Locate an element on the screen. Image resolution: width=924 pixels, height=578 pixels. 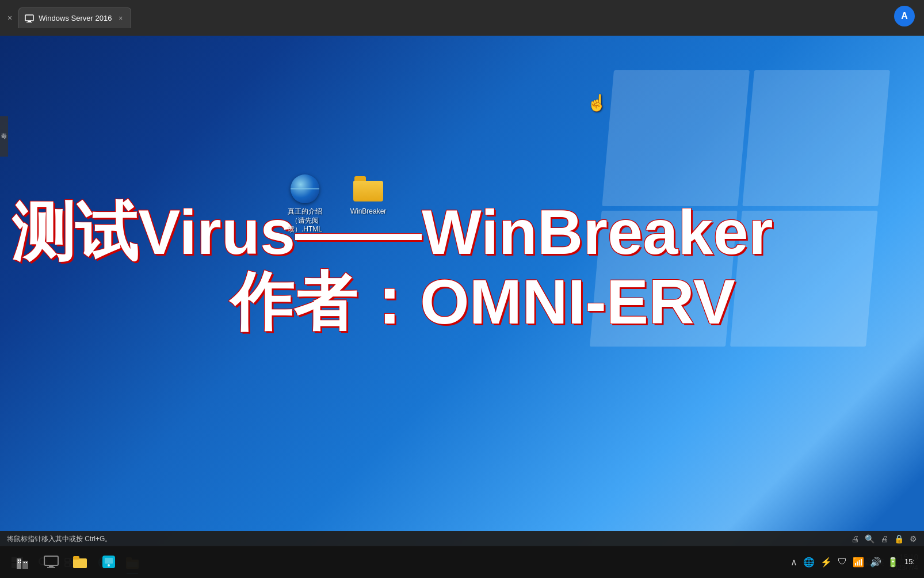
outer-app-folder is located at coordinates (80, 562).